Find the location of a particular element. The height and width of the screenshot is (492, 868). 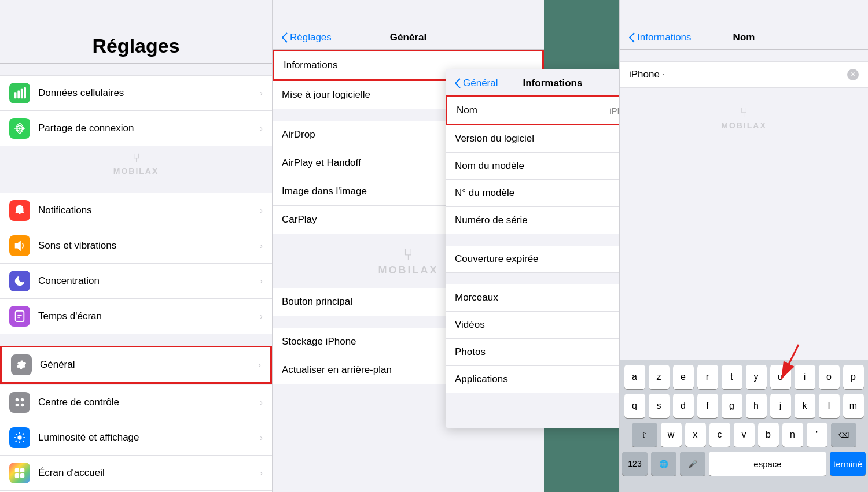

key-numbers: 123 is located at coordinates (635, 464).